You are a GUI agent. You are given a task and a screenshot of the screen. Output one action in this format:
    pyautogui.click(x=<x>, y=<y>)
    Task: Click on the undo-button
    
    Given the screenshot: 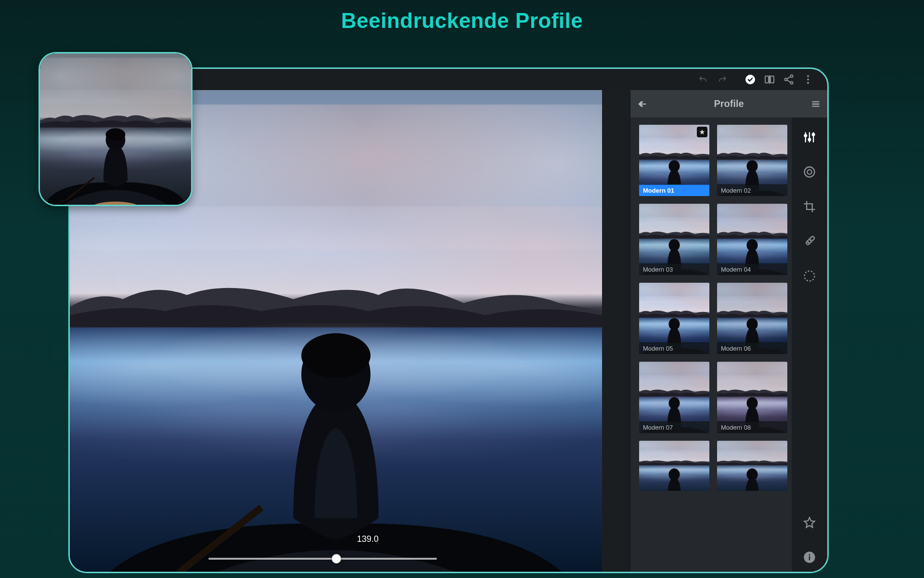 What is the action you would take?
    pyautogui.click(x=703, y=79)
    